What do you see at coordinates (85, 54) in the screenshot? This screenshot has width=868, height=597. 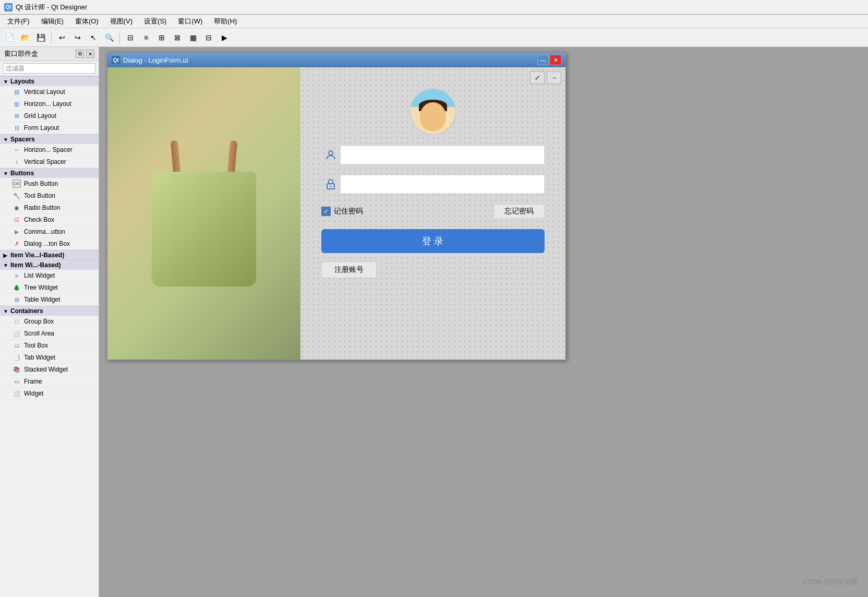 I see `widget-box-controls: ⧉ ✕` at bounding box center [85, 54].